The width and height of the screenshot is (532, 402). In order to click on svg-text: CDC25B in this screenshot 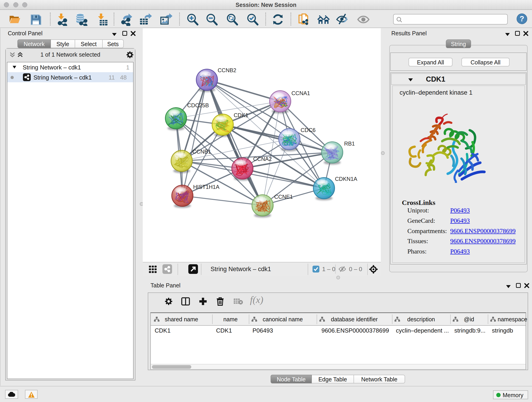, I will do `click(198, 105)`.